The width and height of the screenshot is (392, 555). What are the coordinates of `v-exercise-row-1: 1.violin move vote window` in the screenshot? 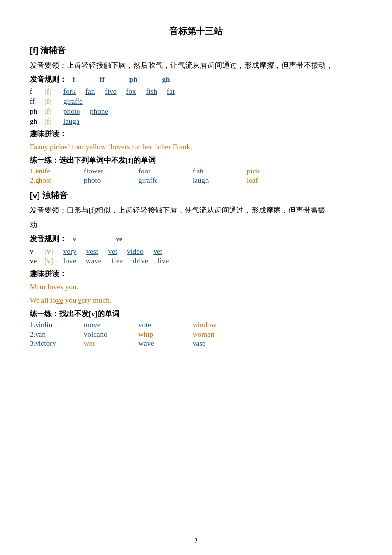 It's located at (196, 325).